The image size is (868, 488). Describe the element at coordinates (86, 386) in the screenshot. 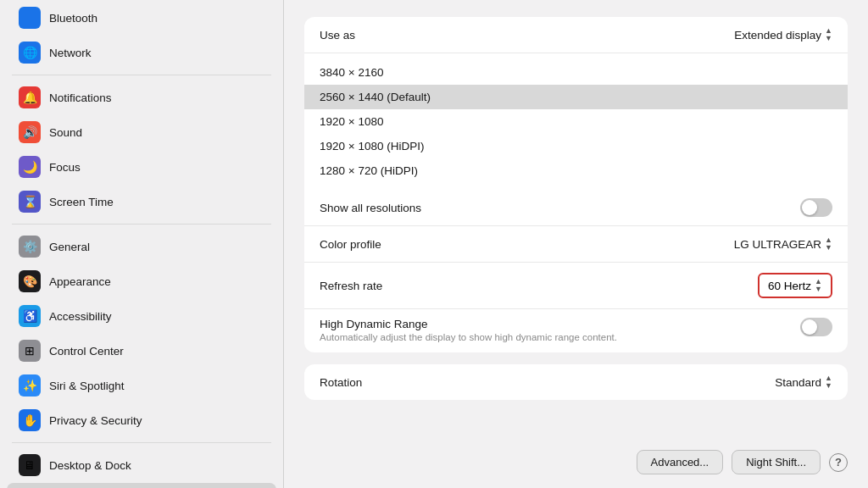

I see `sidebar-label-siri-spotlight: Siri & Spotlight` at that location.